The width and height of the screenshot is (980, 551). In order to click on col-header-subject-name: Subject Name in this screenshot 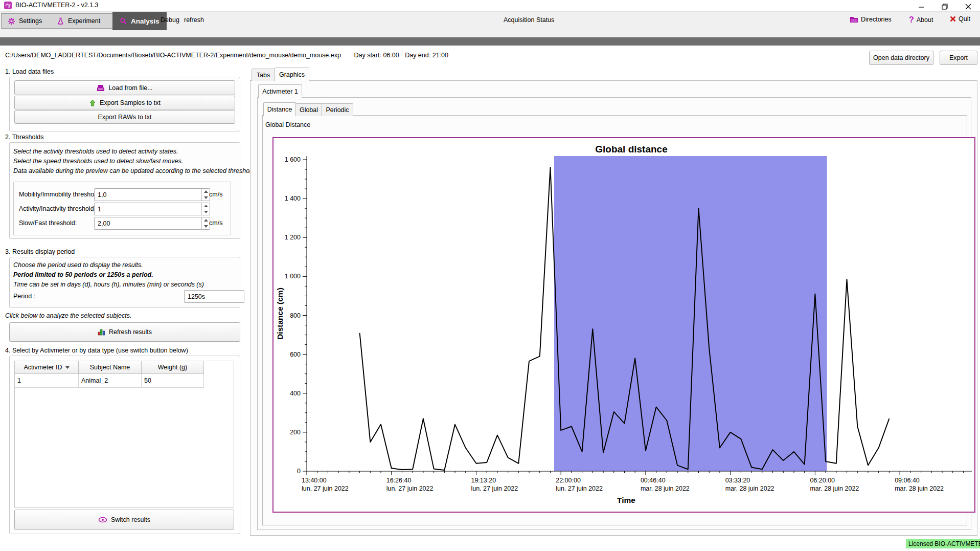, I will do `click(110, 367)`.